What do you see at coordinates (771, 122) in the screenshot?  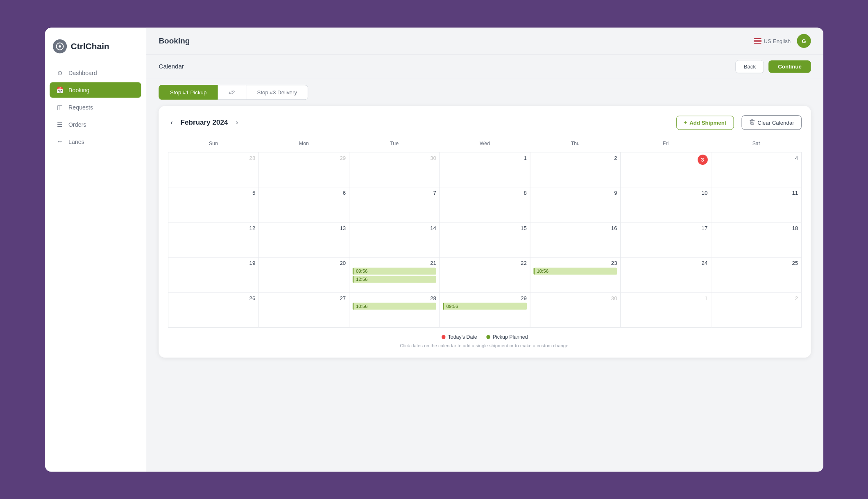 I see `clear-calendar-button: Clear Calendar` at bounding box center [771, 122].